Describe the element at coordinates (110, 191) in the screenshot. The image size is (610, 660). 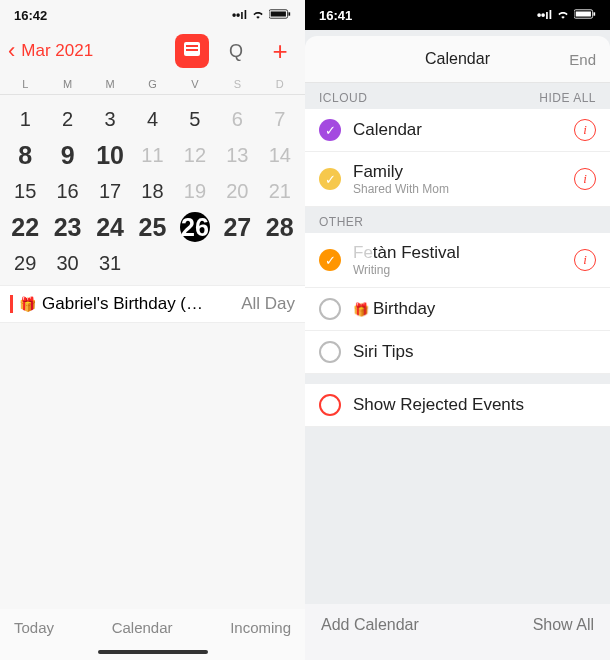
I see `calendar-day: 17` at that location.